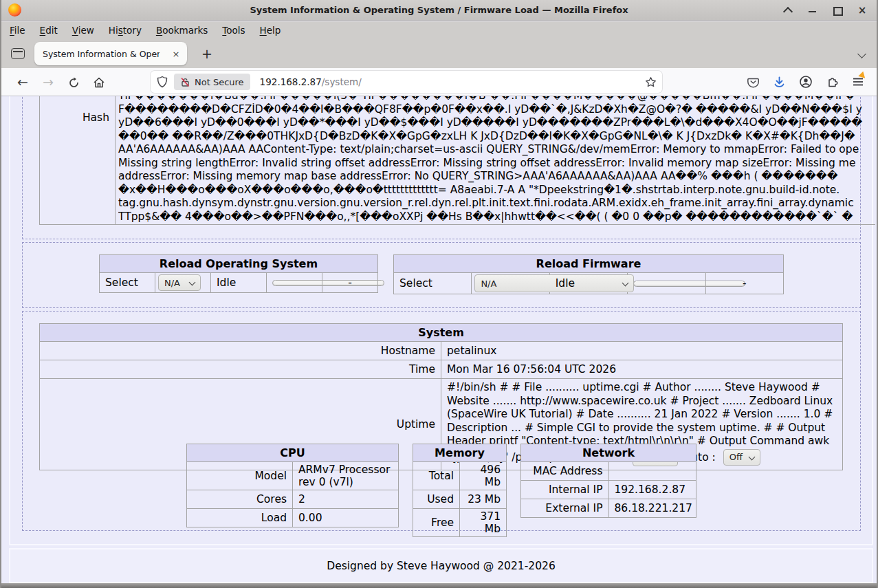 This screenshot has height=588, width=878. I want to click on table-row: Internal IP192.168.2.87, so click(609, 490).